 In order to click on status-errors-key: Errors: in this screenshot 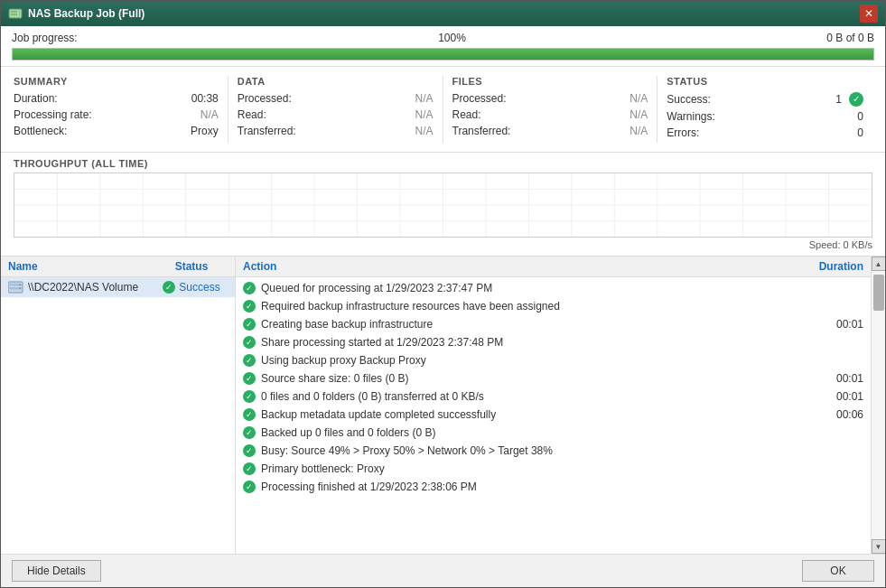, I will do `click(683, 133)`.